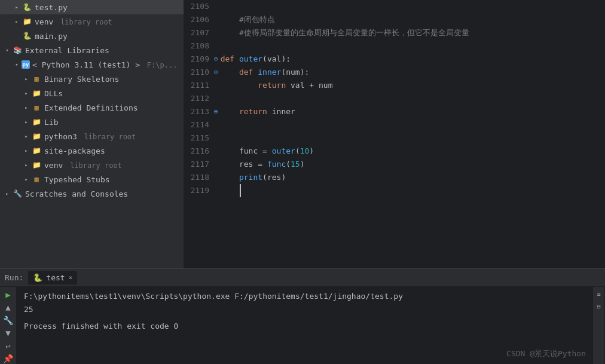 The height and width of the screenshot is (364, 605). What do you see at coordinates (8, 334) in the screenshot?
I see `run-scroll-down-button: ▼` at bounding box center [8, 334].